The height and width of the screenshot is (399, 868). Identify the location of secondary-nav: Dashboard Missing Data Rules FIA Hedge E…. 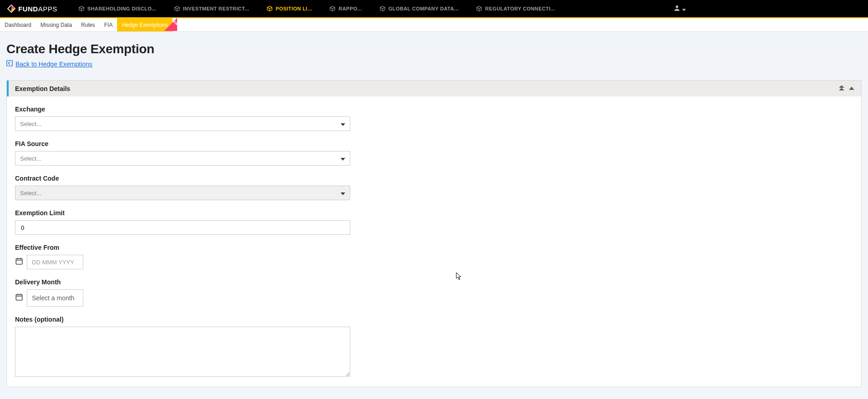
(434, 25).